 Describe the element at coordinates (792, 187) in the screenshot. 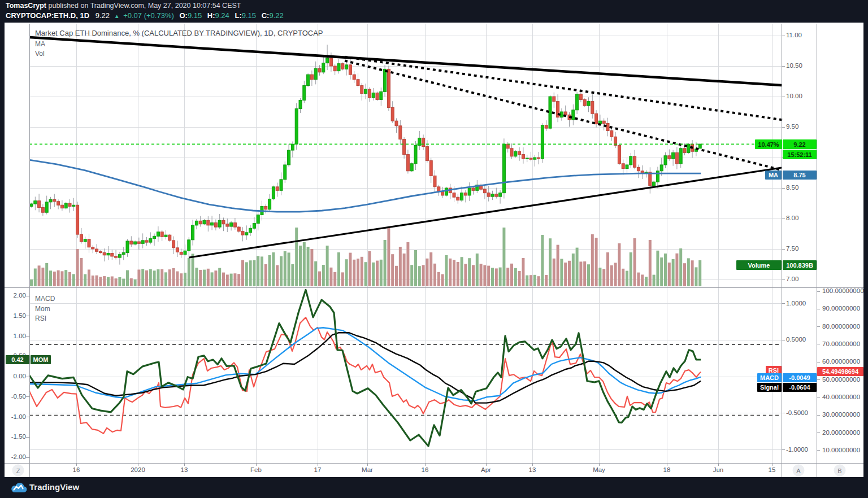

I see `price-axis-label: 8.50` at that location.